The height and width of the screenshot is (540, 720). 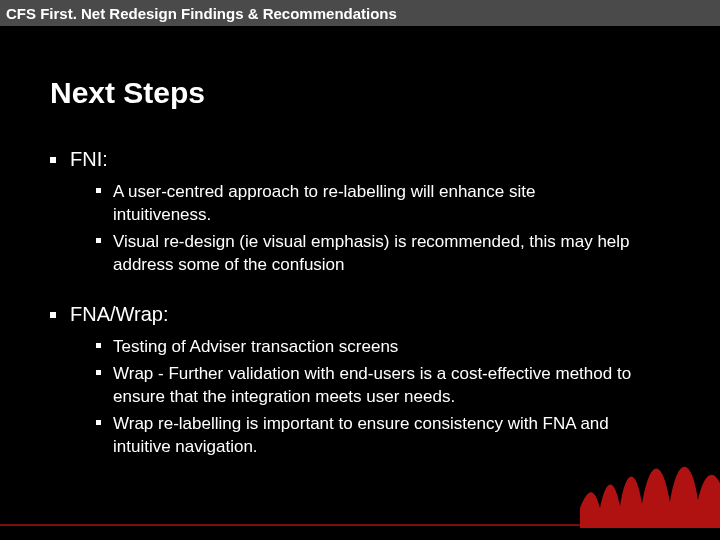 What do you see at coordinates (89, 160) in the screenshot?
I see `section-label: FNI:` at bounding box center [89, 160].